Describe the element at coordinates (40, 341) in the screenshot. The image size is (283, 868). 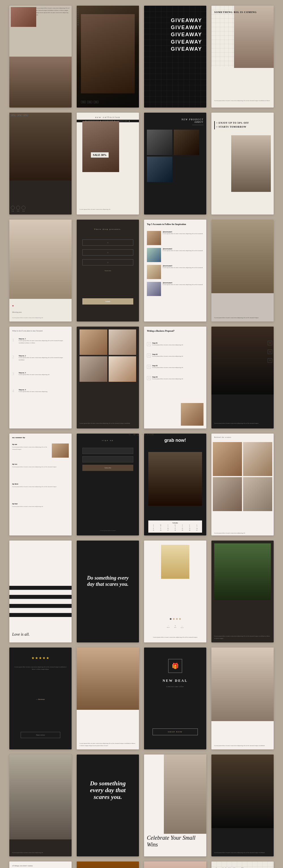
I see `card13-item-1: 1 Step no. 1Lorem ipsum dolor sit amet c…` at that location.